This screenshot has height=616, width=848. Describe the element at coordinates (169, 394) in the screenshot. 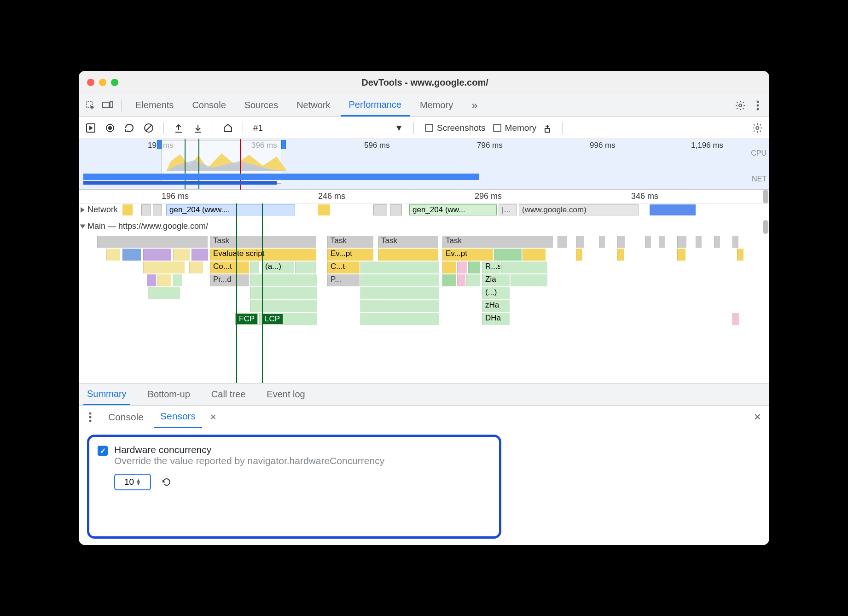

I see `tab-bottom-up: Bottom-up` at that location.